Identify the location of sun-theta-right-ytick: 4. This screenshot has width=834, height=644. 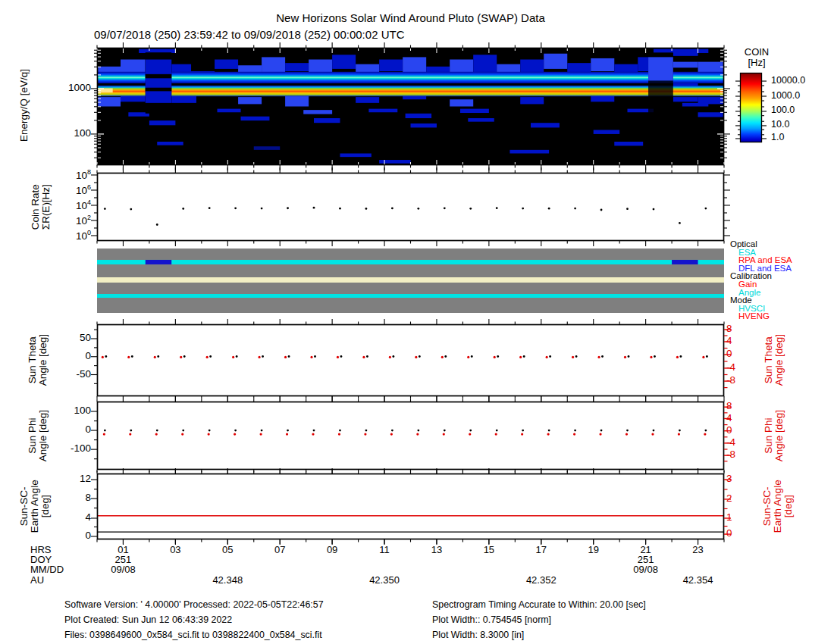
(738, 341).